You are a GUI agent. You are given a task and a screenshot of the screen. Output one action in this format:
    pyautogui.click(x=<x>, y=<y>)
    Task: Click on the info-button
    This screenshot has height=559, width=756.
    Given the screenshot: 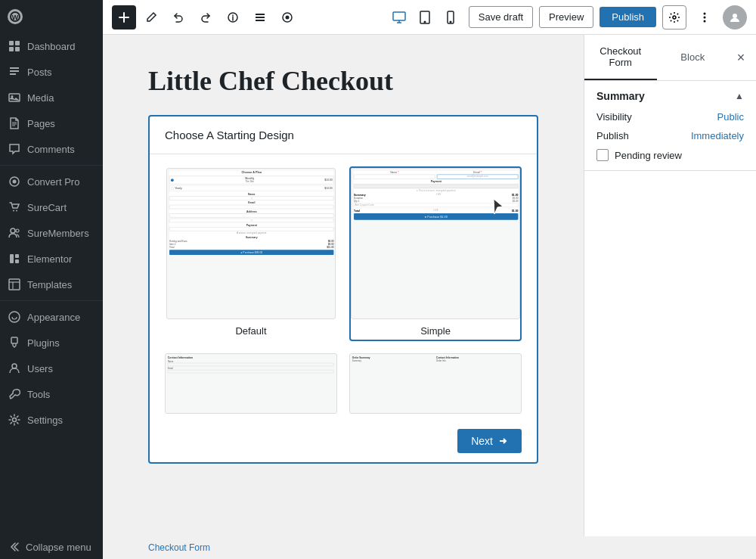 What is the action you would take?
    pyautogui.click(x=233, y=17)
    